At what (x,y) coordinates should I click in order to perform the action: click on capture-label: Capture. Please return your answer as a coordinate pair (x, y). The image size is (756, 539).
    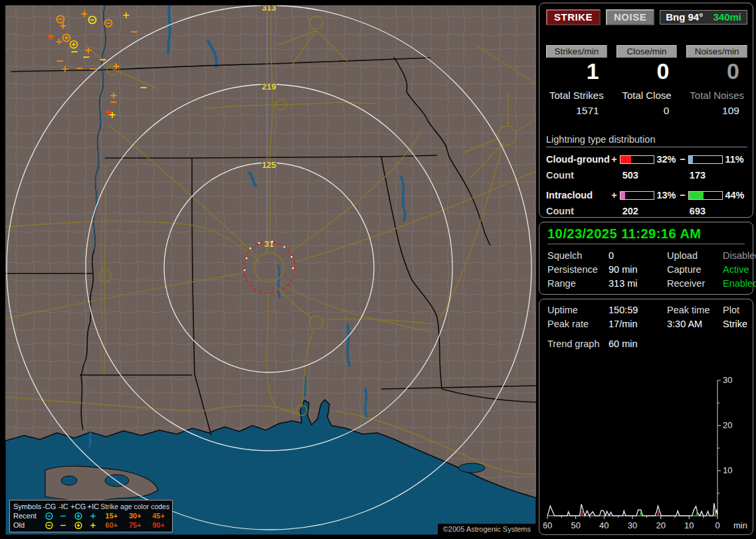
    Looking at the image, I should click on (695, 270).